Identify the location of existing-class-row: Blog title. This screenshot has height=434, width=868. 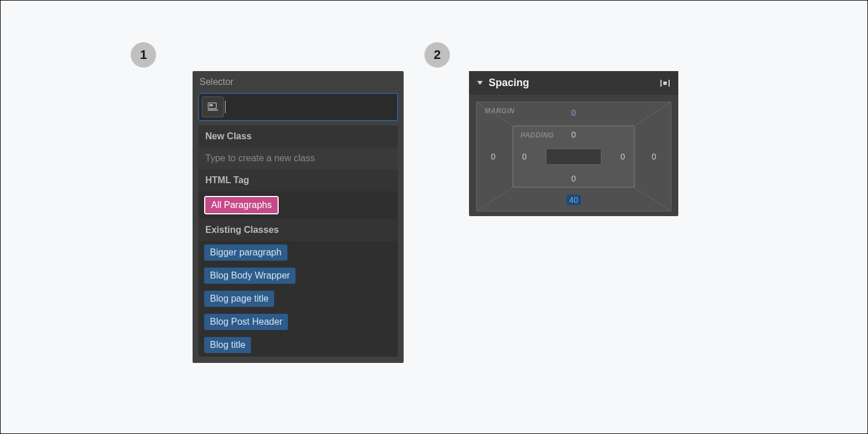
(298, 345).